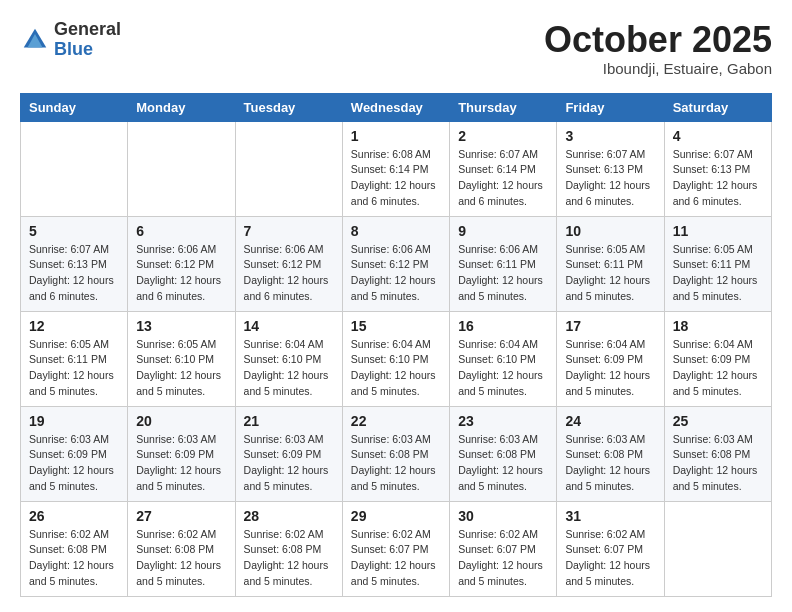 This screenshot has height=612, width=792. I want to click on calendar-cell: 20Sunrise: 6:03 AMSunset: 6:09 PMDayligh…, so click(182, 454).